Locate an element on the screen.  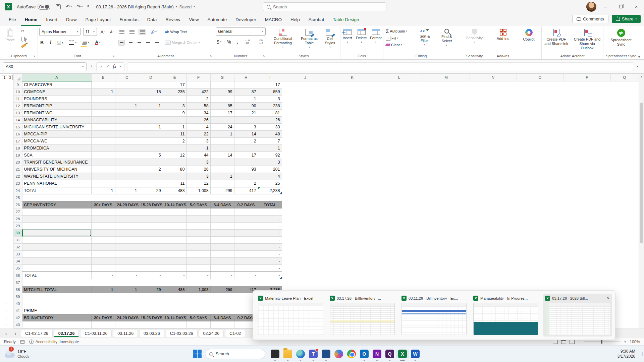
cell-Q15 is located at coordinates (625, 127).